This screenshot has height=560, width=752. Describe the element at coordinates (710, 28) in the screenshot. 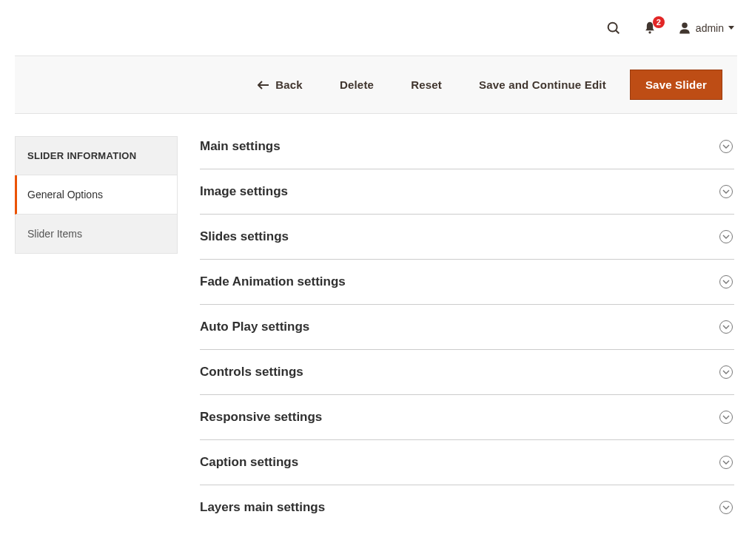

I see `user-label: admin` at that location.